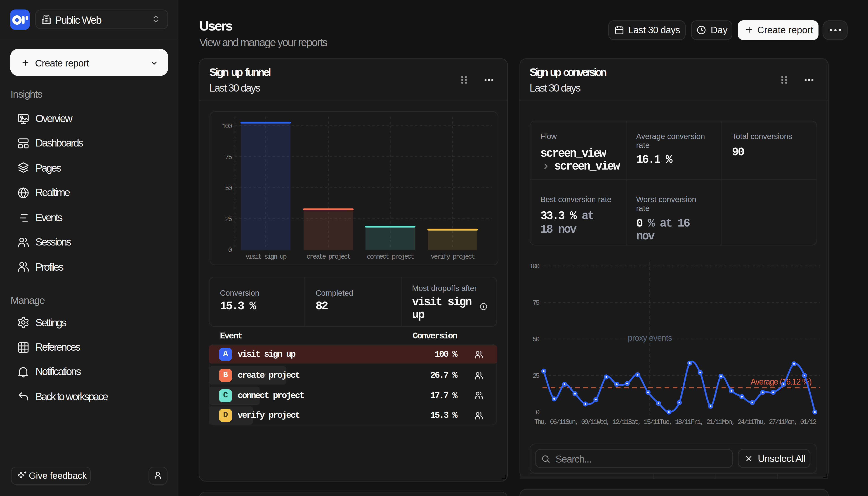  What do you see at coordinates (800, 422) in the screenshot?
I see `svg-text: Mon, 01/12` at bounding box center [800, 422].